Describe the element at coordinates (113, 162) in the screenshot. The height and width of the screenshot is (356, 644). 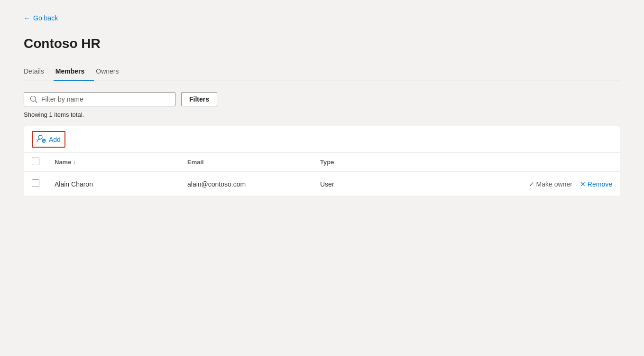
I see `th-name: Name ↑` at that location.